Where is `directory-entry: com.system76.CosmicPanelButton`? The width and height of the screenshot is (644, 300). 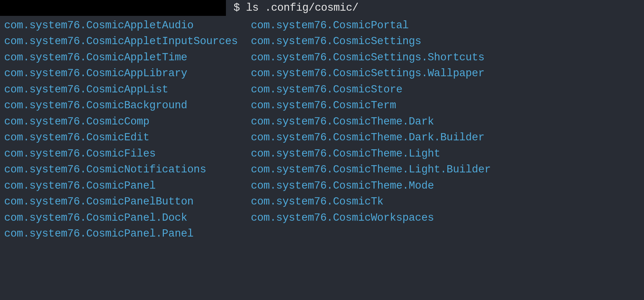
directory-entry: com.system76.CosmicPanelButton is located at coordinates (121, 202).